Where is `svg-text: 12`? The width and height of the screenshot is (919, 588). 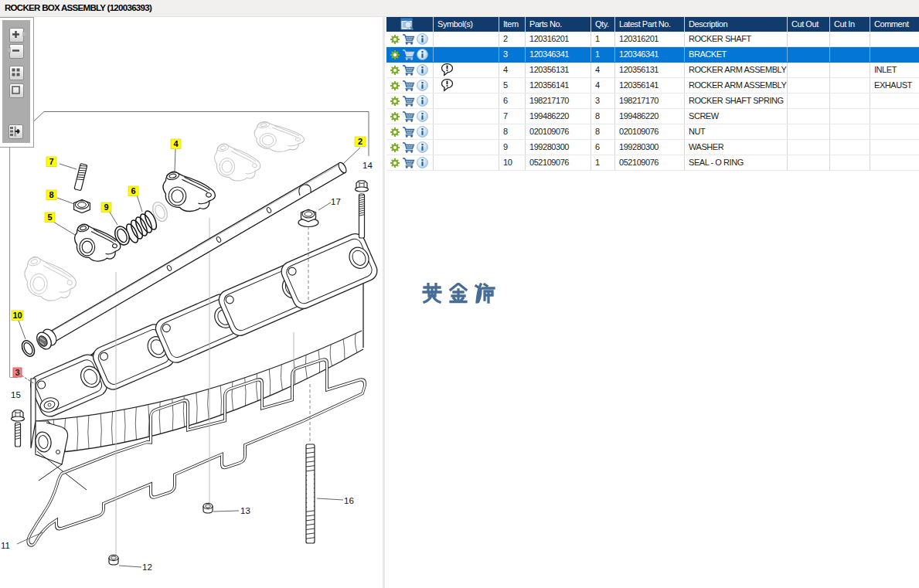
svg-text: 12 is located at coordinates (147, 567).